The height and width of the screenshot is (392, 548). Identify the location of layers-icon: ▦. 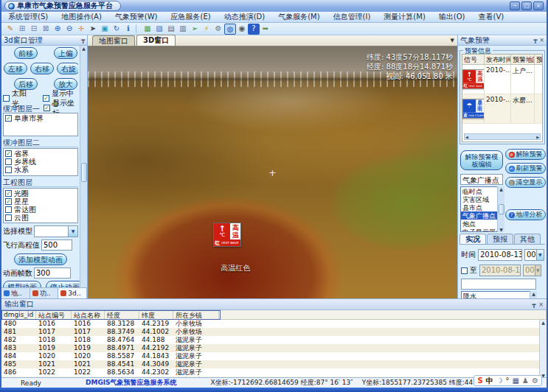
(148, 29).